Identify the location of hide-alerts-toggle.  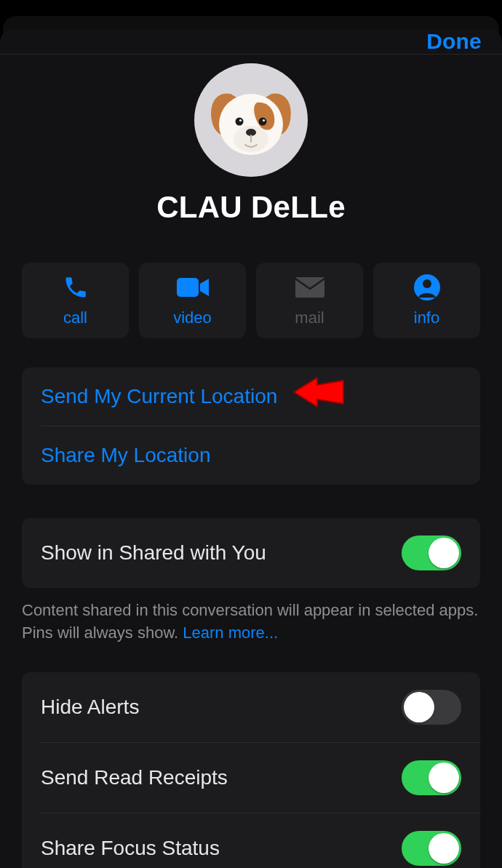
(431, 707).